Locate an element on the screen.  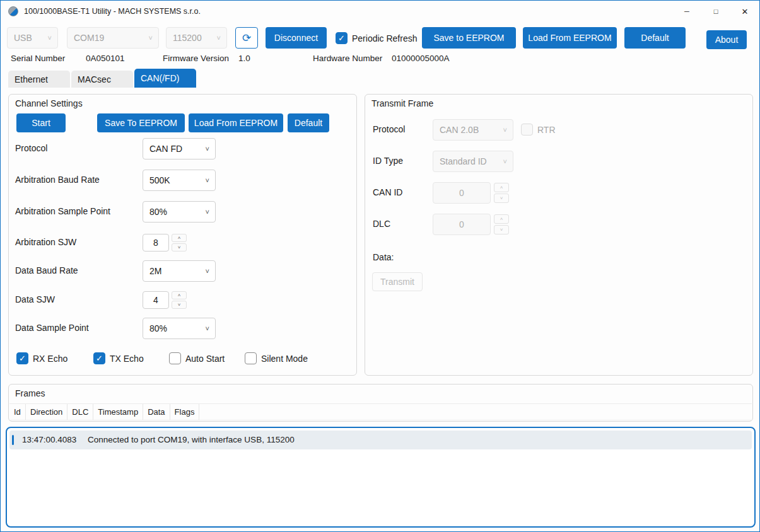
arbitration-sample-point-value: 80% is located at coordinates (158, 212).